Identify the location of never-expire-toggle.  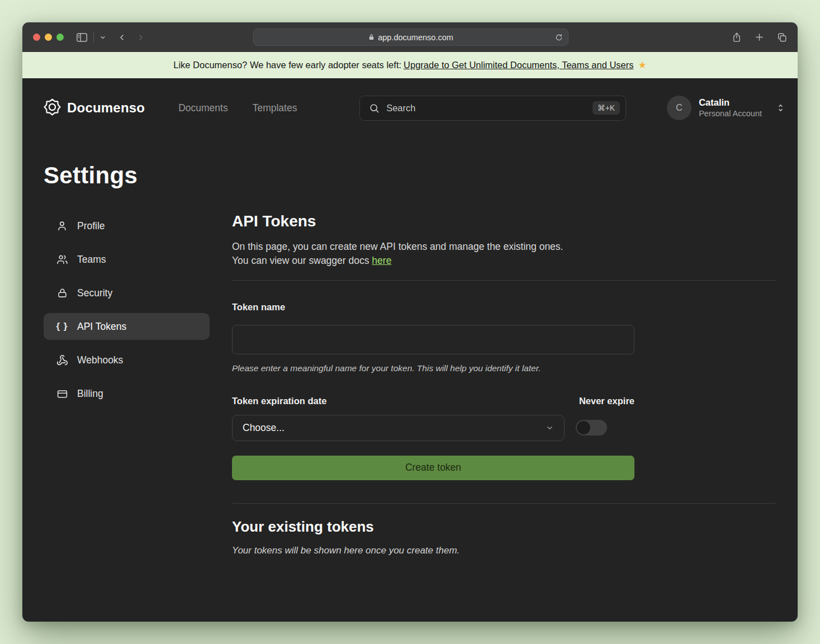
(591, 428).